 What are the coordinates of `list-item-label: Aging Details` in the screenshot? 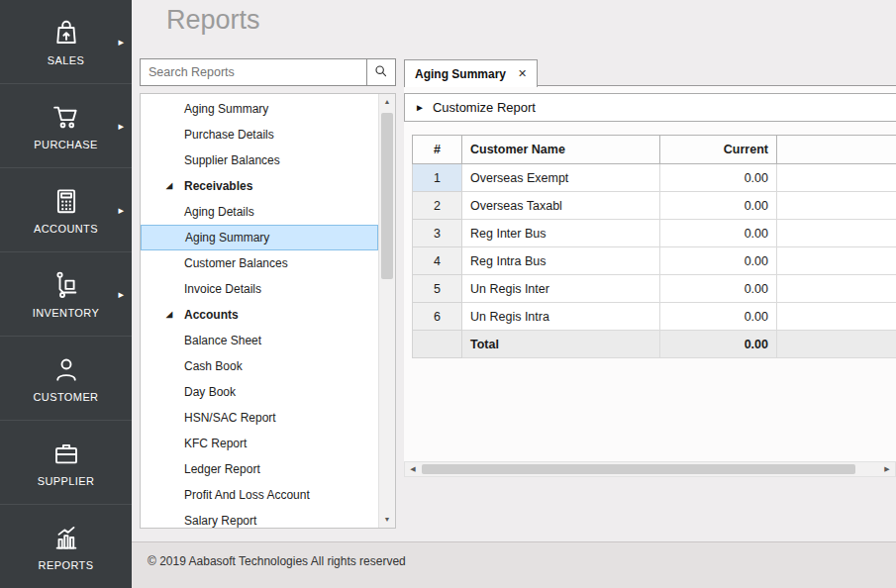 It's located at (220, 212).